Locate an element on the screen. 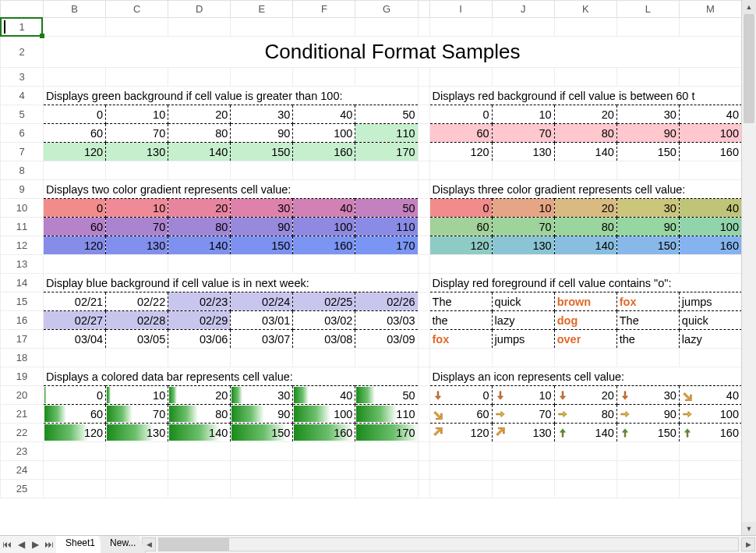  cell: 02/29 is located at coordinates (200, 321).